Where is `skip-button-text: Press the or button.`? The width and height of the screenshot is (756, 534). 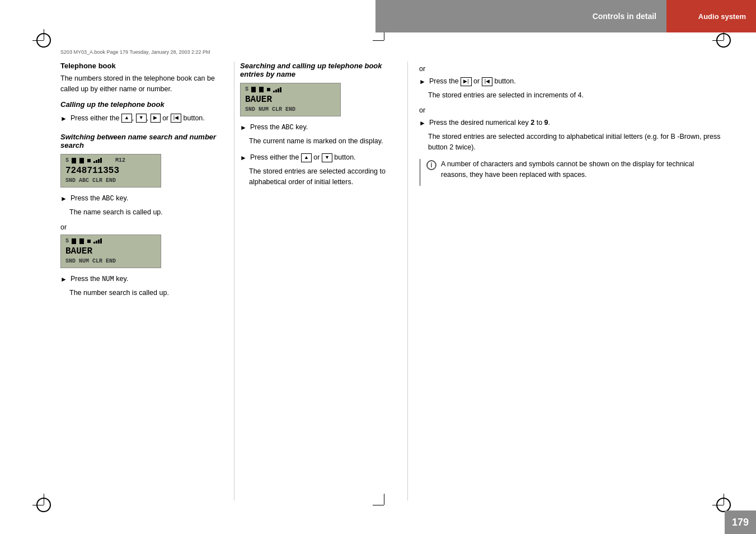
skip-button-text: Press the or button. is located at coordinates (472, 82).